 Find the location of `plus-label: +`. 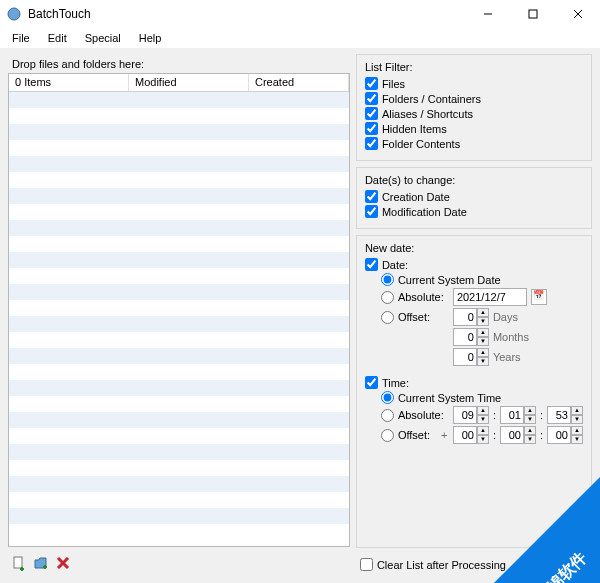

plus-label: + is located at coordinates (445, 435).